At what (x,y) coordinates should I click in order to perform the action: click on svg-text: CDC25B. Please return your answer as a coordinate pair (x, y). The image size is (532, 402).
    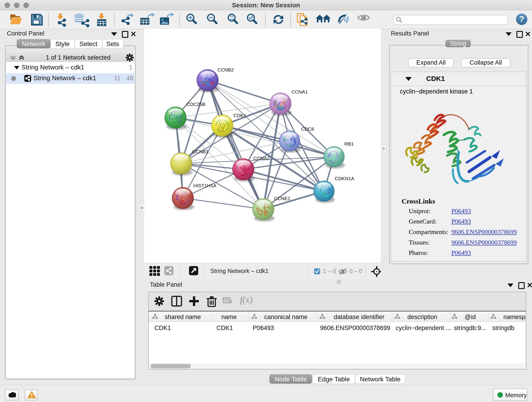
    Looking at the image, I should click on (196, 104).